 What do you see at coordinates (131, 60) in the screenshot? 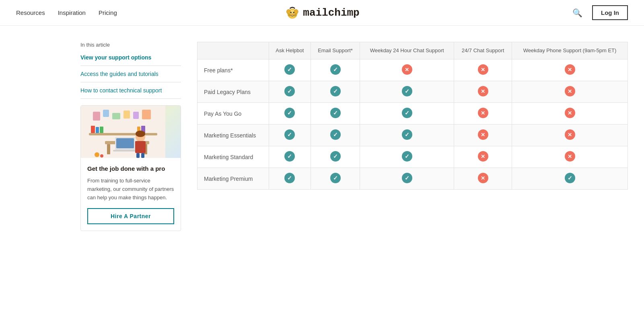
I see `sidebar-link-view-support: View your support options` at bounding box center [131, 60].